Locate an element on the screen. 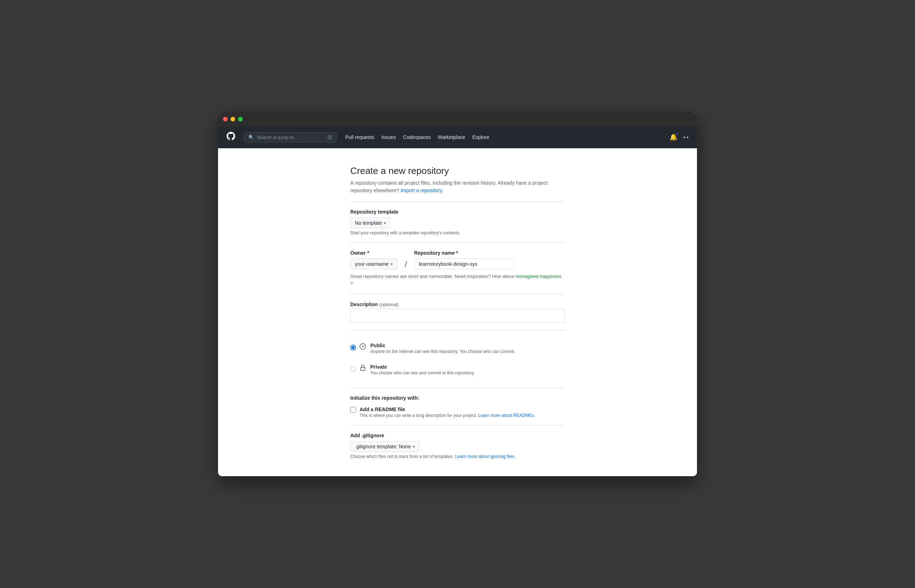  description-input is located at coordinates (458, 316).